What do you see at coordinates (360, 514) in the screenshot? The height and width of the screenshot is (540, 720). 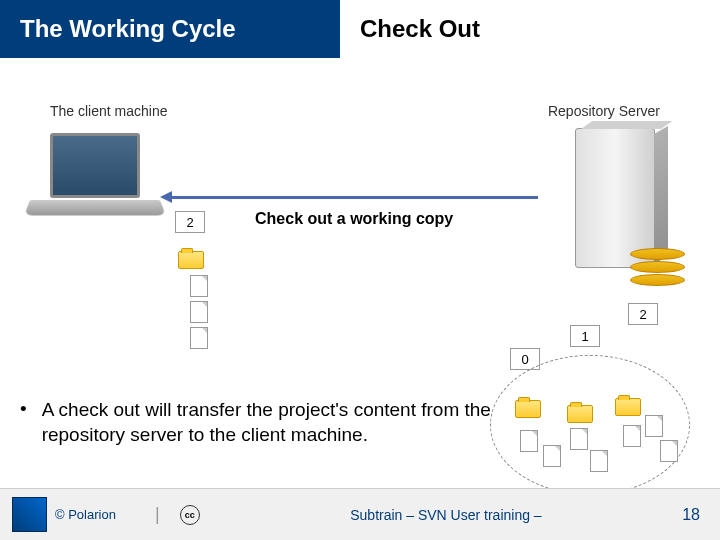 I see `slide-footer: © Polarion | cc Subtrain – SVN User trai…` at bounding box center [360, 514].